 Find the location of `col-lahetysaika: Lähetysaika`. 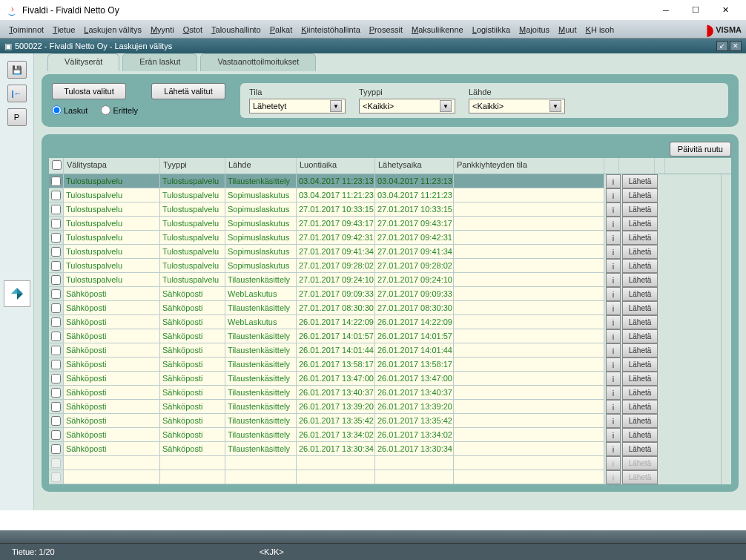

col-lahetysaika: Lähetysaika is located at coordinates (415, 166).